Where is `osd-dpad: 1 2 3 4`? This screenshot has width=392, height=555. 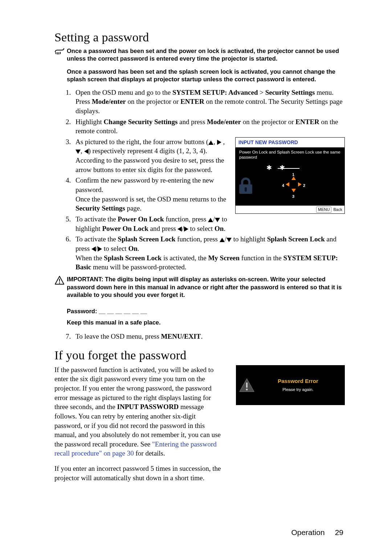
osd-dpad: 1 2 3 4 is located at coordinates (294, 187).